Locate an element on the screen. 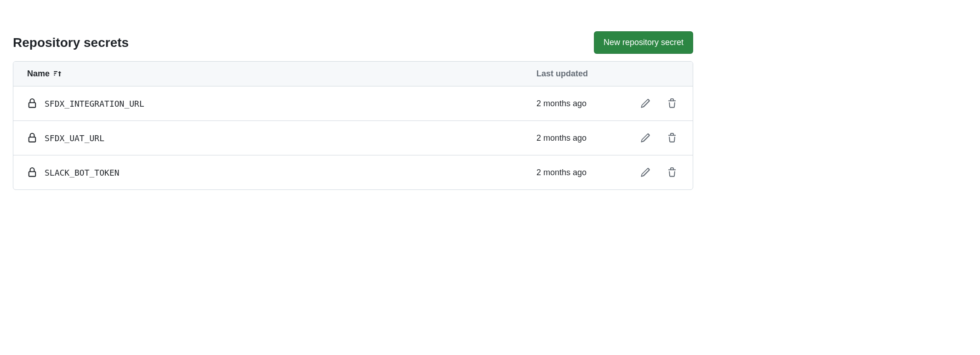  column-header-name-label: Name is located at coordinates (39, 74).